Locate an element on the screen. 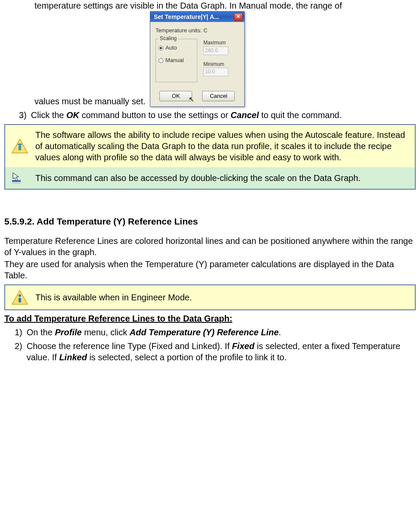 The height and width of the screenshot is (518, 420). tip-icon is located at coordinates (23, 146).